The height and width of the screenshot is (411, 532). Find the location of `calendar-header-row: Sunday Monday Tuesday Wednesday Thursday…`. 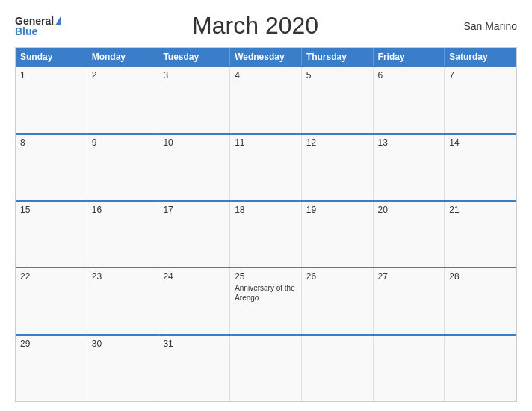

calendar-header-row: Sunday Monday Tuesday Wednesday Thursday… is located at coordinates (266, 57).